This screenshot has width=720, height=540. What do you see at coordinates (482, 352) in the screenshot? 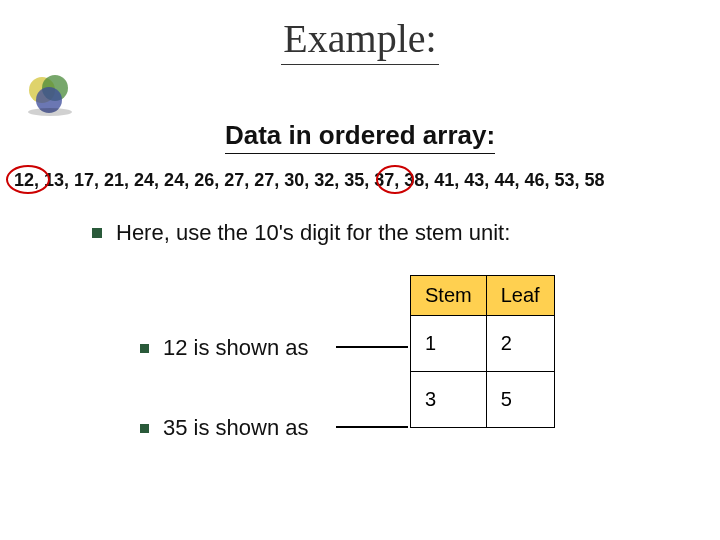
I see `stem-leaf-table: Stem Leaf 1 2 3 5` at bounding box center [482, 352].